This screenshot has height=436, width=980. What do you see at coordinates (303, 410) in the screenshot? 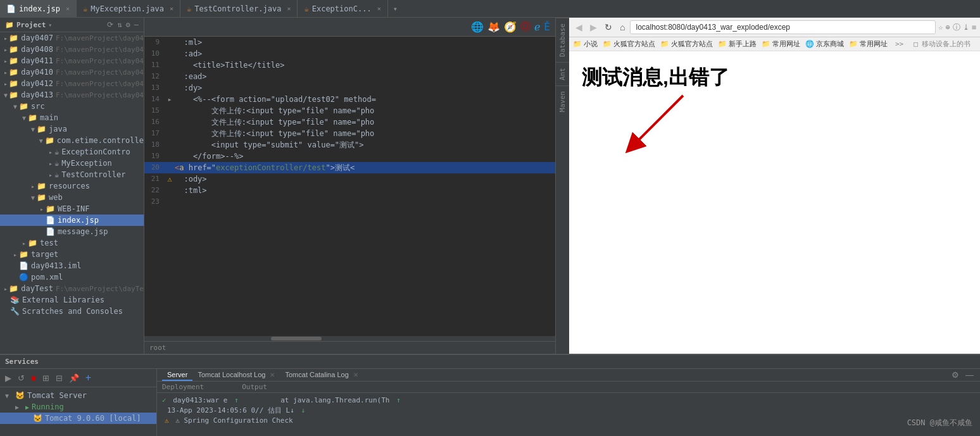
I see `log-scroll-down: ↓` at bounding box center [303, 410].